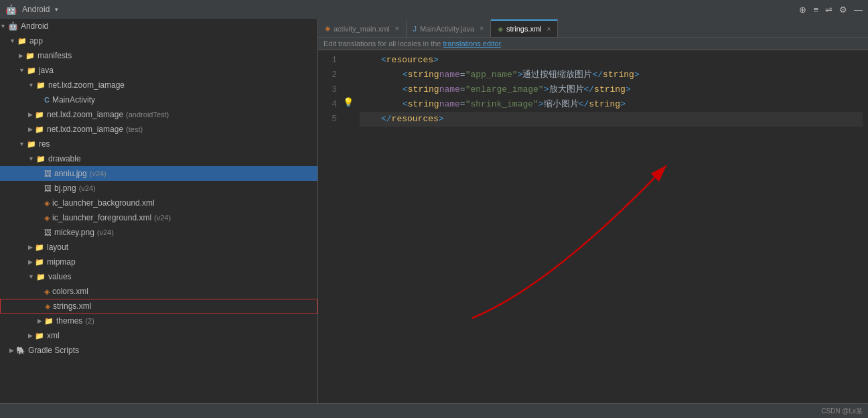 The height and width of the screenshot is (418, 868). What do you see at coordinates (859, 9) in the screenshot?
I see `minimize-icon-btn: —` at bounding box center [859, 9].